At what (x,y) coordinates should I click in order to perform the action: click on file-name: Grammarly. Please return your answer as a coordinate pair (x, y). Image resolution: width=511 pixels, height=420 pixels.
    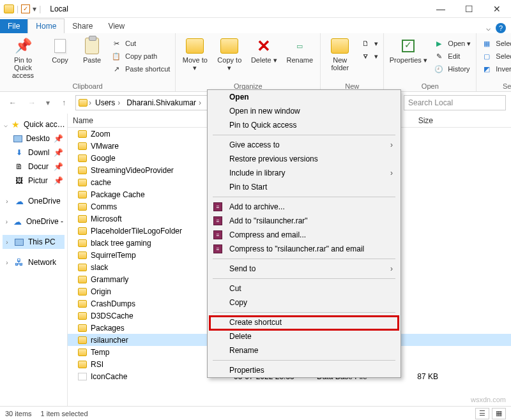
    Looking at the image, I should click on (110, 280).